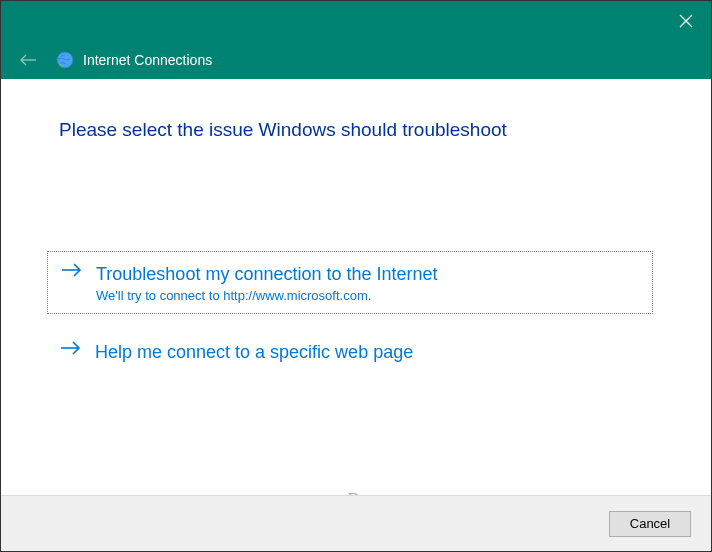 The height and width of the screenshot is (552, 712). Describe the element at coordinates (28, 60) in the screenshot. I see `back-button` at that location.